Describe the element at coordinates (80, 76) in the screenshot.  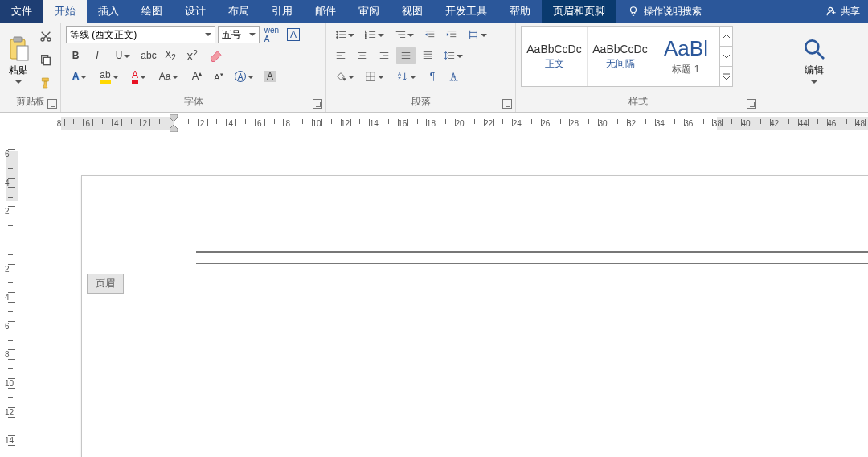
I see `text-effects-button: A` at that location.